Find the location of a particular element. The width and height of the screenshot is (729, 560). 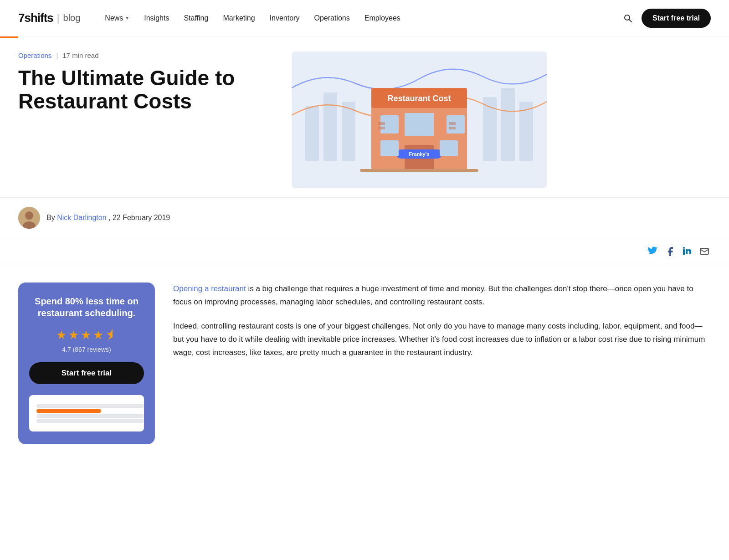

opening-restaurant-link: Opening a restaurant is located at coordinates (210, 289).